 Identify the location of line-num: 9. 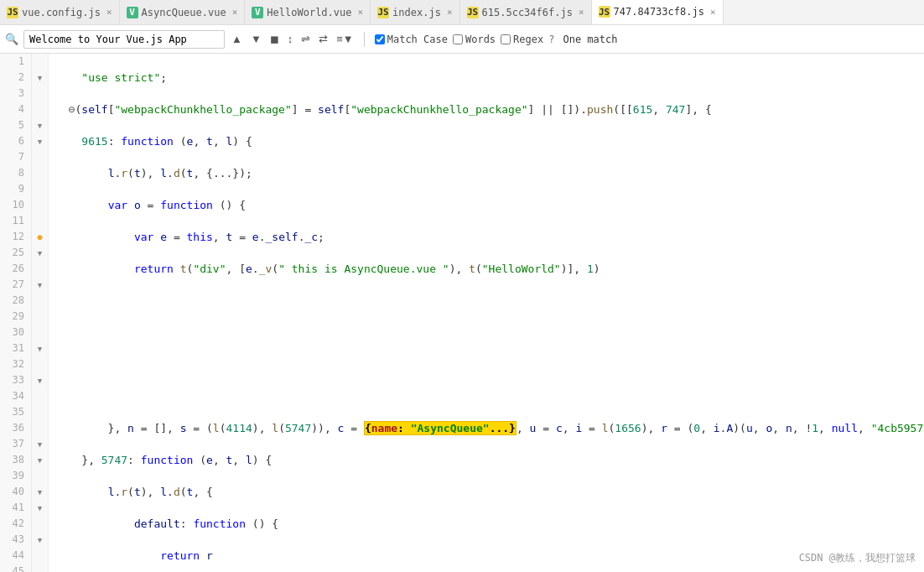
(15, 190).